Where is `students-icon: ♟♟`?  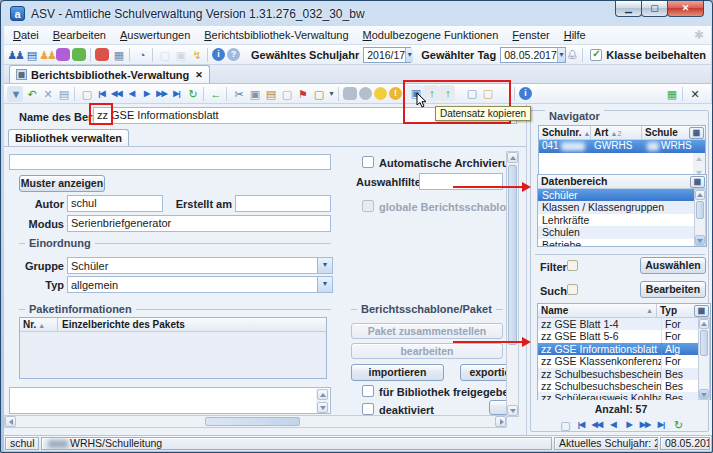
students-icon: ♟♟ is located at coordinates (15, 55).